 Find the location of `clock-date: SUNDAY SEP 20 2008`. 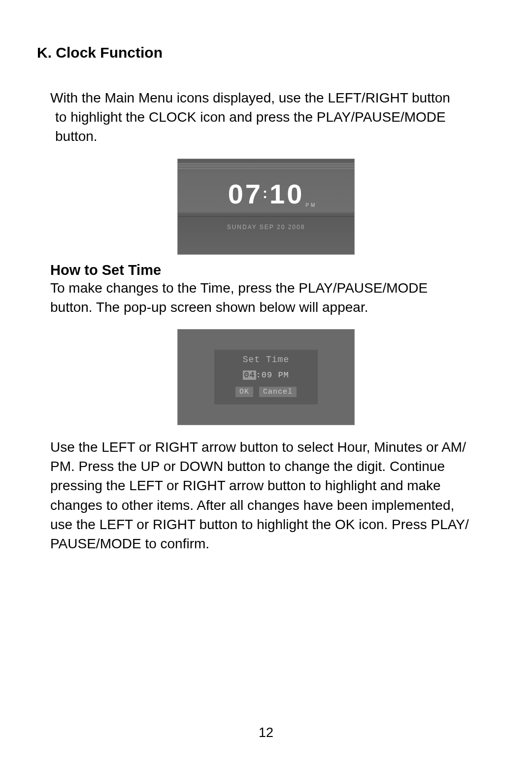

clock-date: SUNDAY SEP 20 2008 is located at coordinates (266, 227).